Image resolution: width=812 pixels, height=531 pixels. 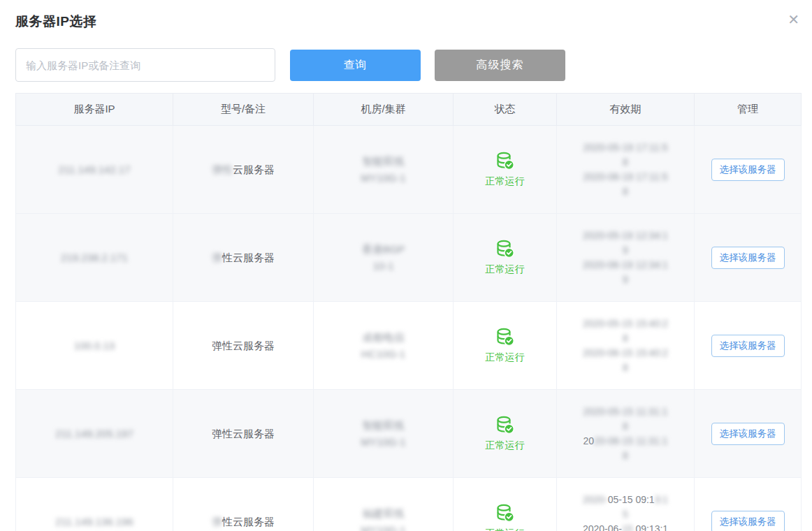 What do you see at coordinates (625, 265) in the screenshot?
I see `text-segment: 2020-06-19 12:34:1` at bounding box center [625, 265].